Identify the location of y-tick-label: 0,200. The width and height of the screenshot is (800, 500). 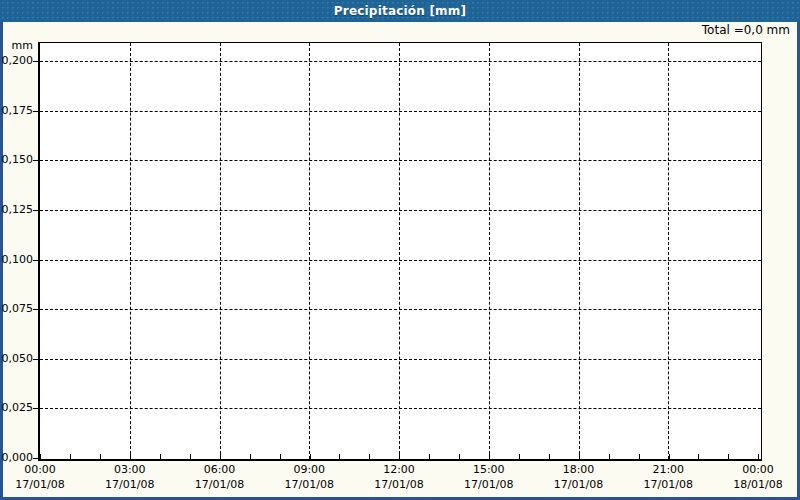
(16, 60).